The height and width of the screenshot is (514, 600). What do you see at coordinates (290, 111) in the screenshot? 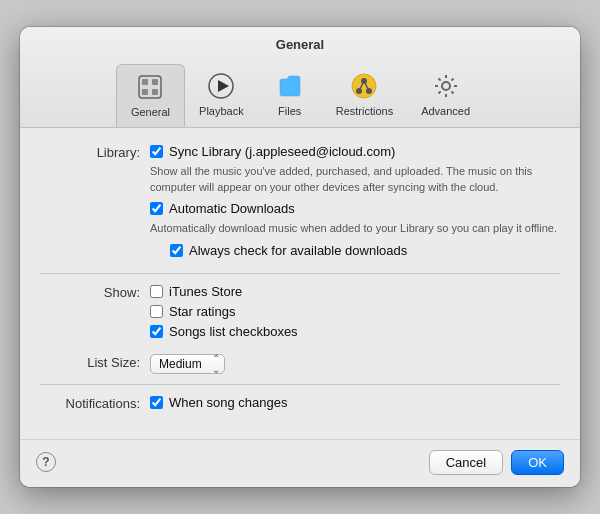
I see `tab-files-label: Files` at bounding box center [290, 111].